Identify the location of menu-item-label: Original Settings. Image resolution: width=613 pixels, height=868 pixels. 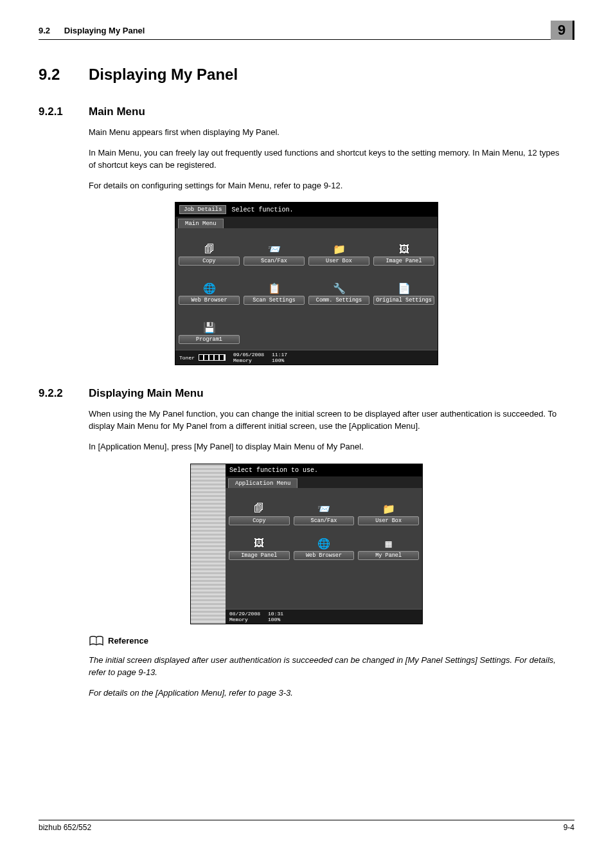
(404, 300).